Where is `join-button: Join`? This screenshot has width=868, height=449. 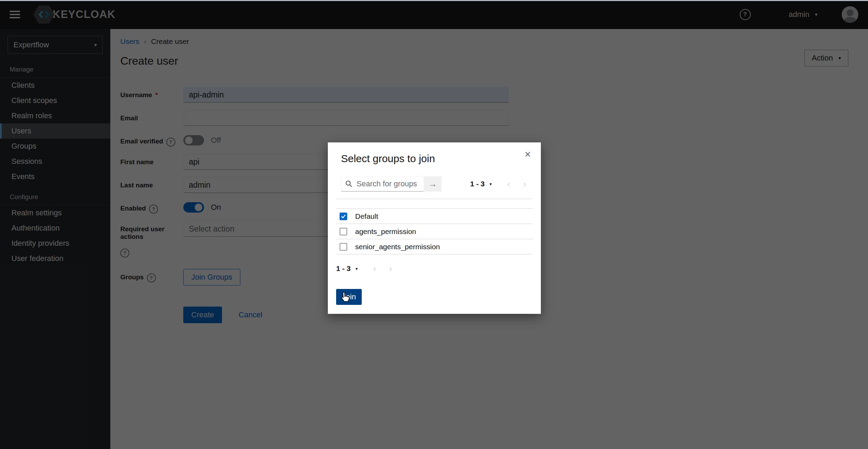 join-button: Join is located at coordinates (349, 297).